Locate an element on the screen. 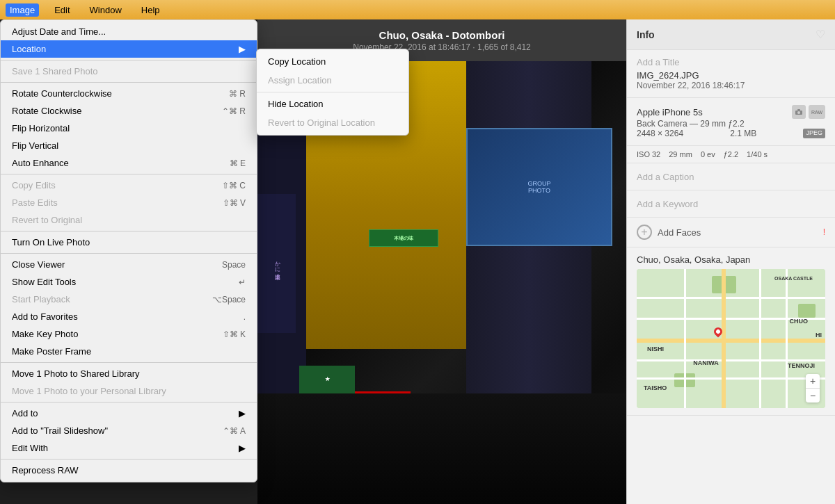  raw-icon: RAW is located at coordinates (817, 112).